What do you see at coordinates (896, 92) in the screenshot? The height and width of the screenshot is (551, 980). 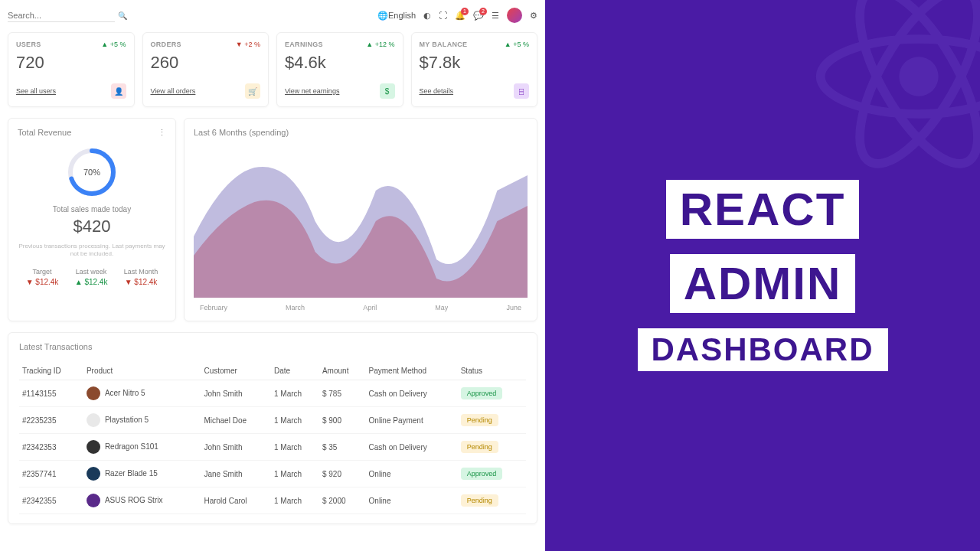 I see `react-logo-icon` at bounding box center [896, 92].